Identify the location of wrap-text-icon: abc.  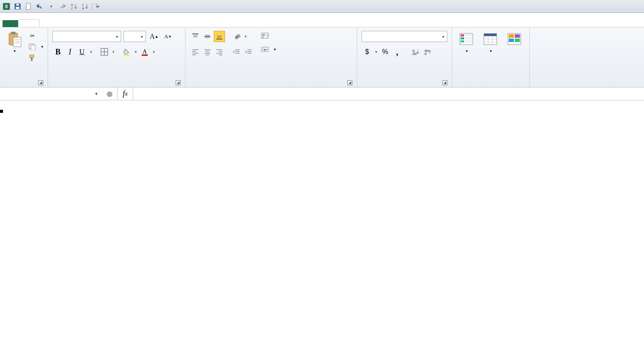
(265, 36).